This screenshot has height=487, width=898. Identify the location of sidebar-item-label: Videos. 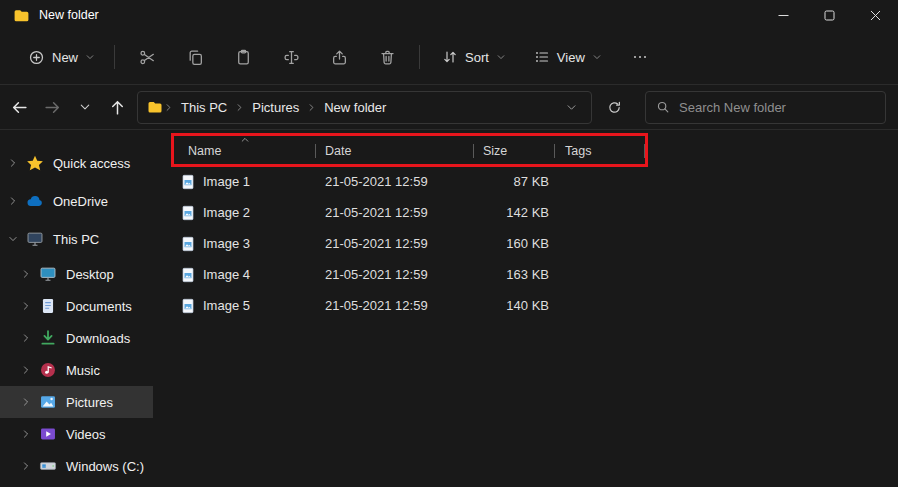
(86, 434).